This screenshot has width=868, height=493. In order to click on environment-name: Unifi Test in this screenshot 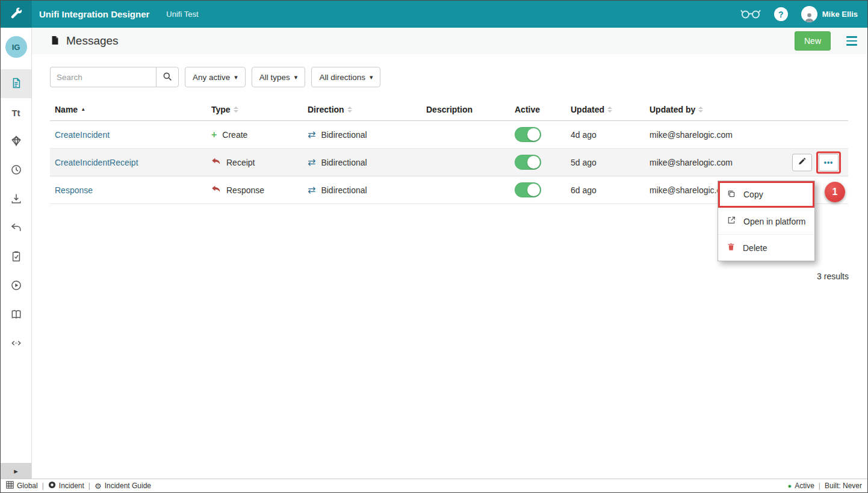, I will do `click(182, 14)`.